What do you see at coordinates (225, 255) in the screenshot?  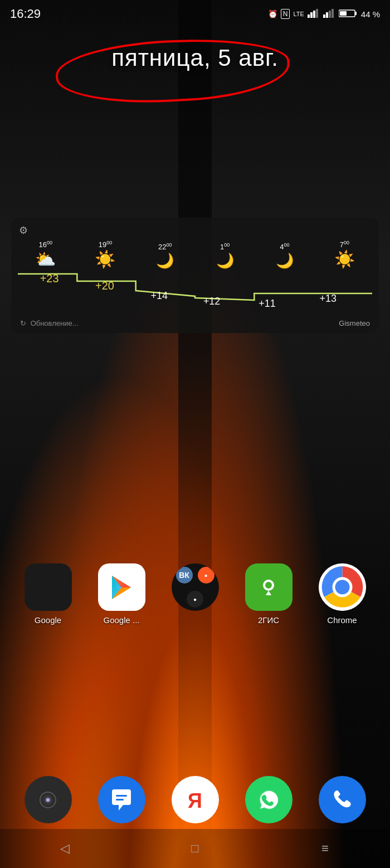 I see `weather-slot-3: 100 🌙` at bounding box center [225, 255].